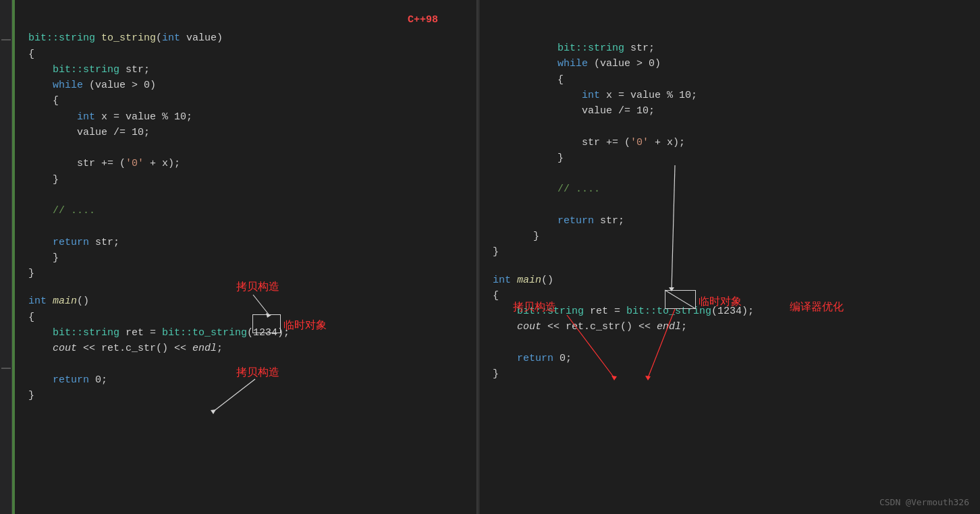  What do you see at coordinates (736, 252) in the screenshot?
I see `right-brace-code: }` at bounding box center [736, 252].